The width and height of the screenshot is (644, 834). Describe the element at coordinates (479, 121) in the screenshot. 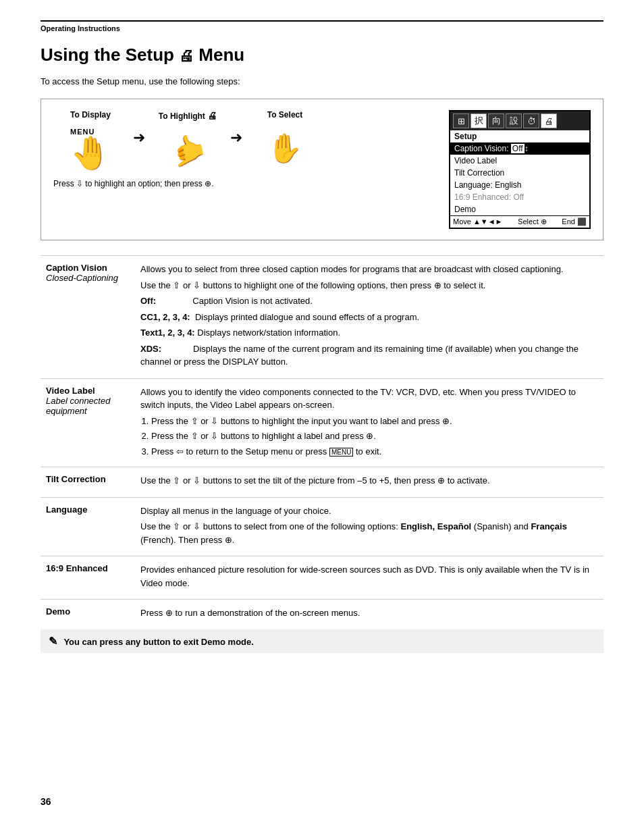

I see `icon-2: 択` at that location.